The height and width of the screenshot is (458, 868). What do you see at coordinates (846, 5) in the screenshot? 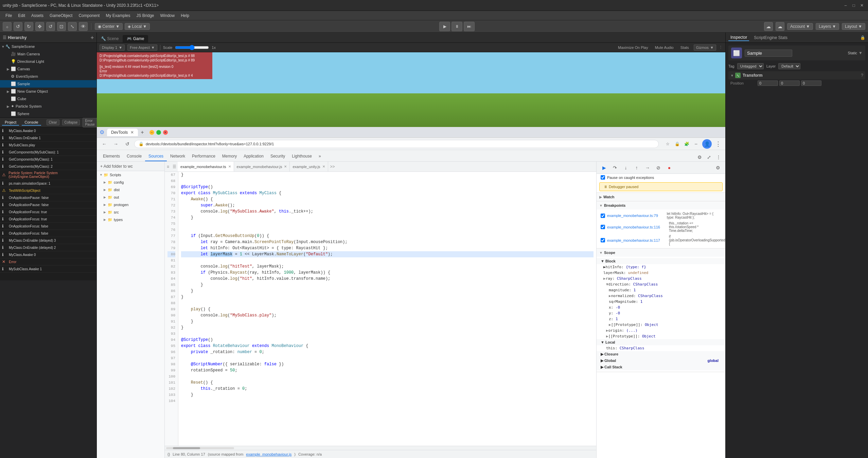
I see `minimize-button: –` at bounding box center [846, 5].